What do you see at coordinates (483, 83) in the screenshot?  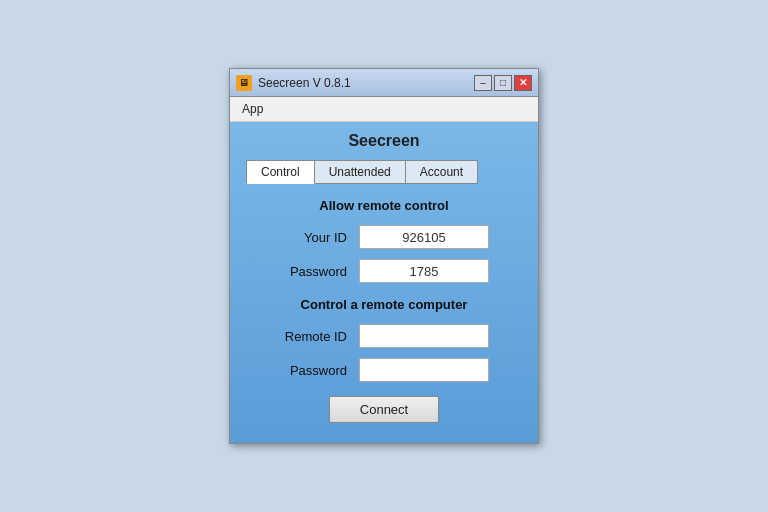 I see `minimize-button: –` at bounding box center [483, 83].